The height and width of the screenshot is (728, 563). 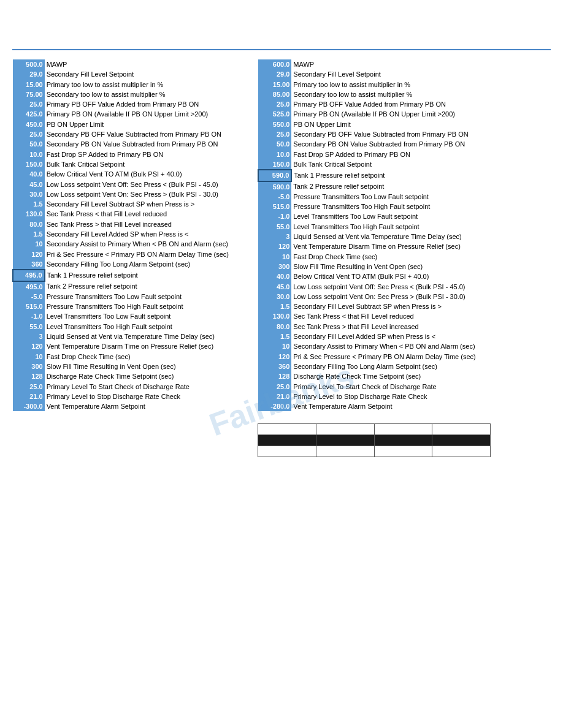 I want to click on label-cell: PB ON Upper Limit, so click(x=397, y=124).